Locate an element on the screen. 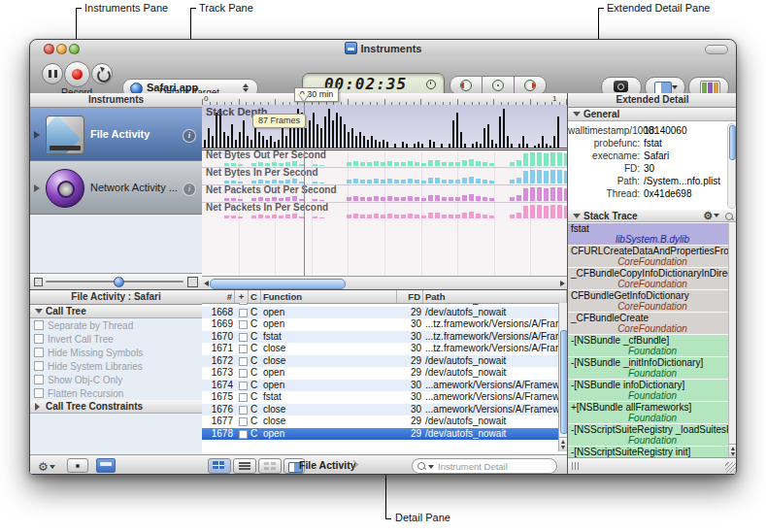  table-row: 1669Copen30...tz.framework/Versions/A/Fr… is located at coordinates (384, 324).